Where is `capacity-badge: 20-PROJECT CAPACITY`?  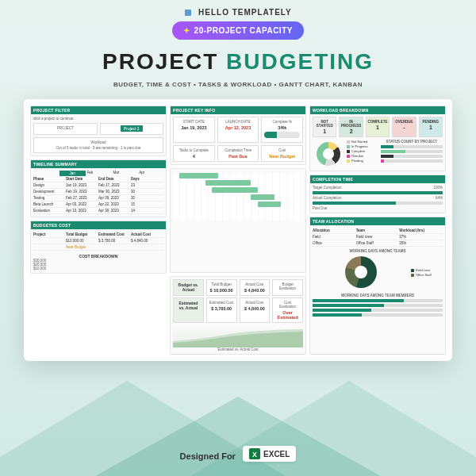 capacity-badge: 20-PROJECT CAPACITY is located at coordinates (238, 30).